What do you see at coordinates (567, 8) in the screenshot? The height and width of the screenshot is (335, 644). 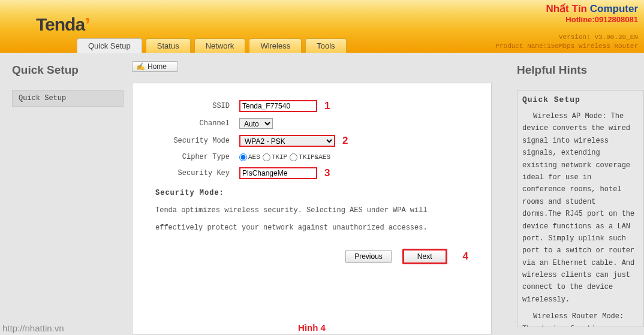 I see `distributor-brand: Nhất Tín Computer` at bounding box center [567, 8].